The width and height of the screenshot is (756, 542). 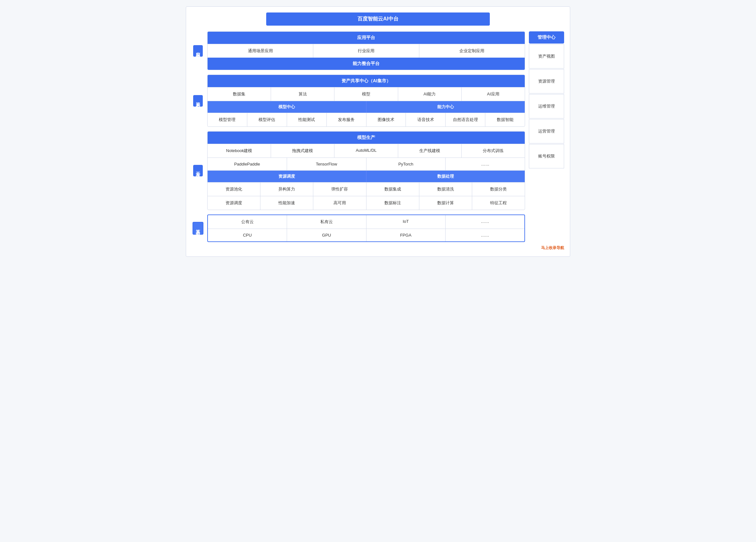 What do you see at coordinates (267, 120) in the screenshot?
I see `model-eval: 模型评估` at bounding box center [267, 120].